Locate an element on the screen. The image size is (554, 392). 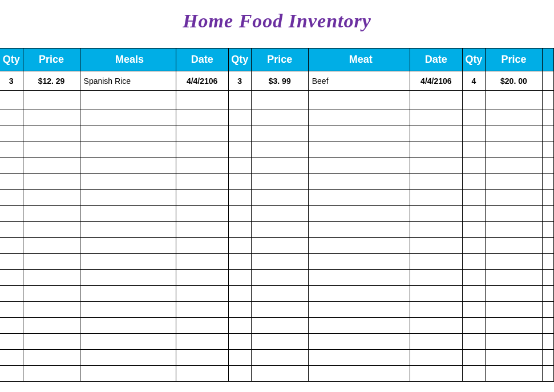
cell-qty-2: 3 is located at coordinates (240, 81).